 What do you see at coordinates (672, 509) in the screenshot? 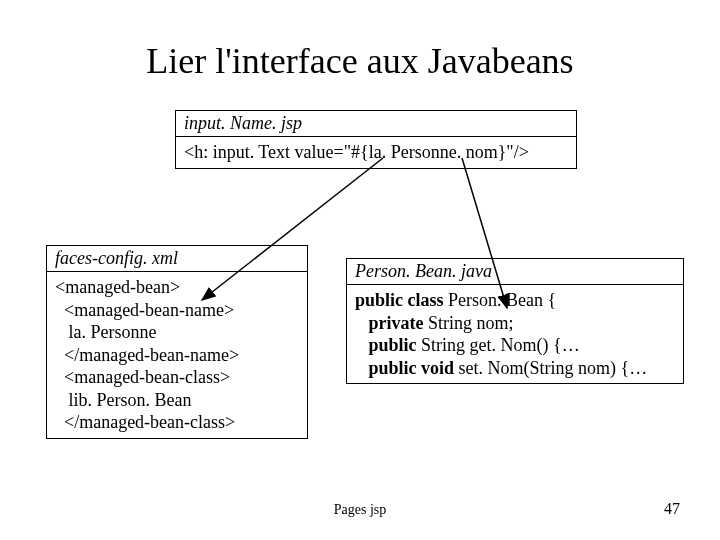
I see `footer-page-number: 47` at bounding box center [672, 509].